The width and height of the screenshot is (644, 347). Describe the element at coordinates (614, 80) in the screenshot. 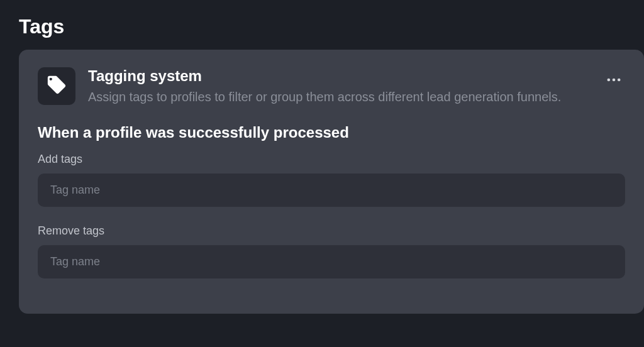

I see `more-horizontal-icon` at that location.